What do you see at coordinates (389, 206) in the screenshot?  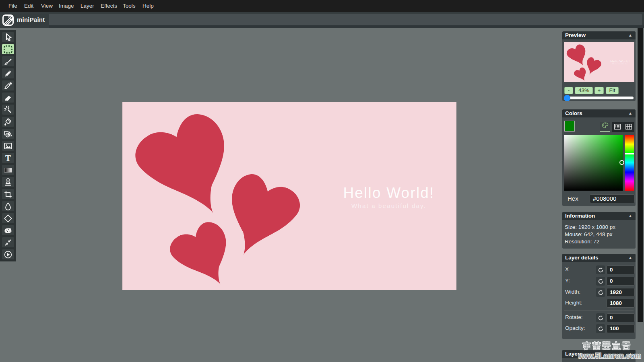 I see `svg-text: What a beautiful day.` at bounding box center [389, 206].